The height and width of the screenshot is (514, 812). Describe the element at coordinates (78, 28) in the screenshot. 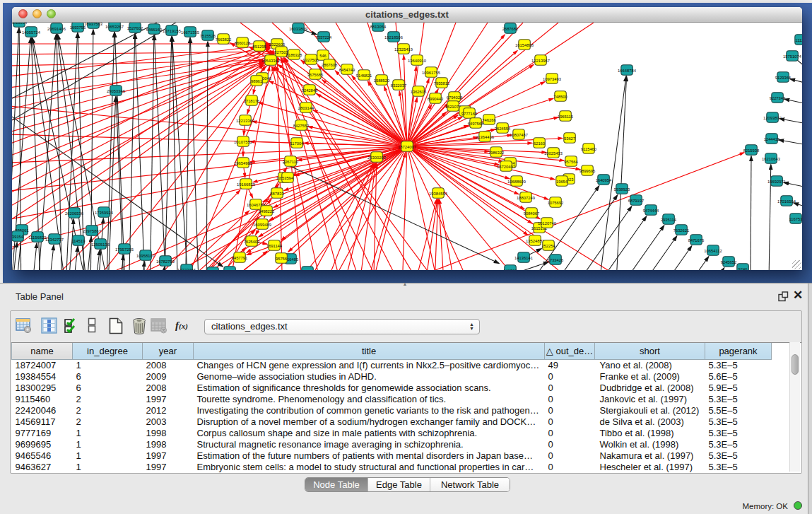

I see `svg-text: 1693755` at that location.